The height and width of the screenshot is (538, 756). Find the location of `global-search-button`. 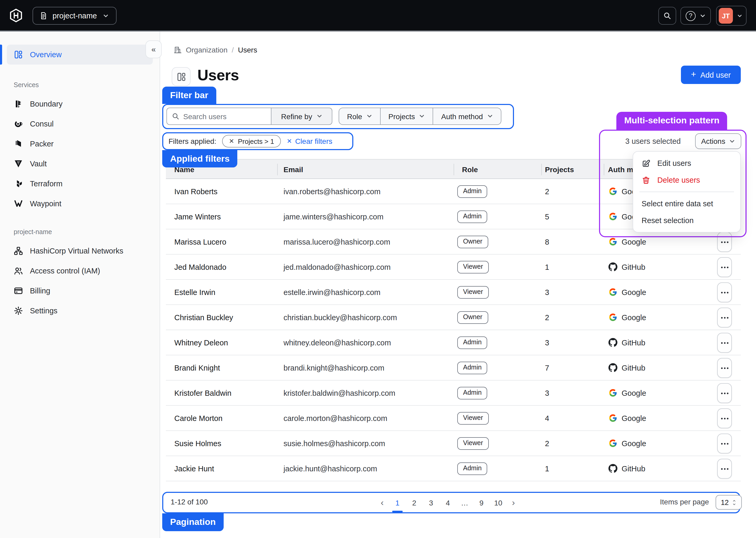

global-search-button is located at coordinates (667, 16).